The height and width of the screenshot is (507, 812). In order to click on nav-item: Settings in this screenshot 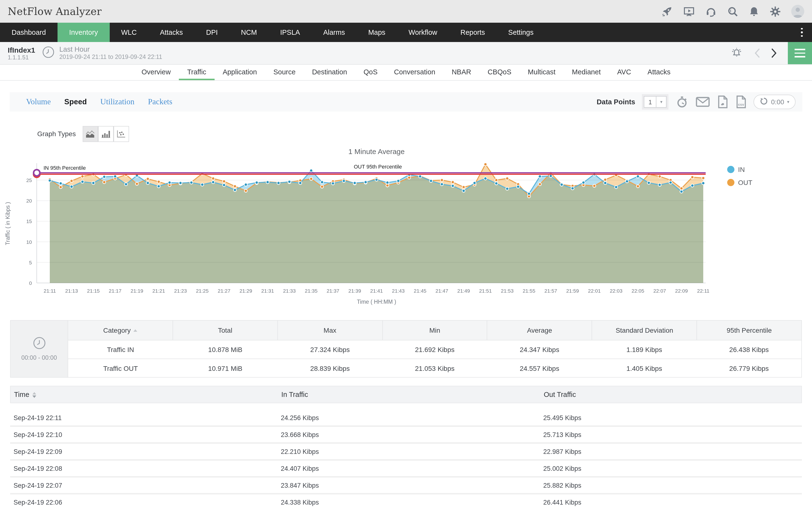, I will do `click(521, 32)`.